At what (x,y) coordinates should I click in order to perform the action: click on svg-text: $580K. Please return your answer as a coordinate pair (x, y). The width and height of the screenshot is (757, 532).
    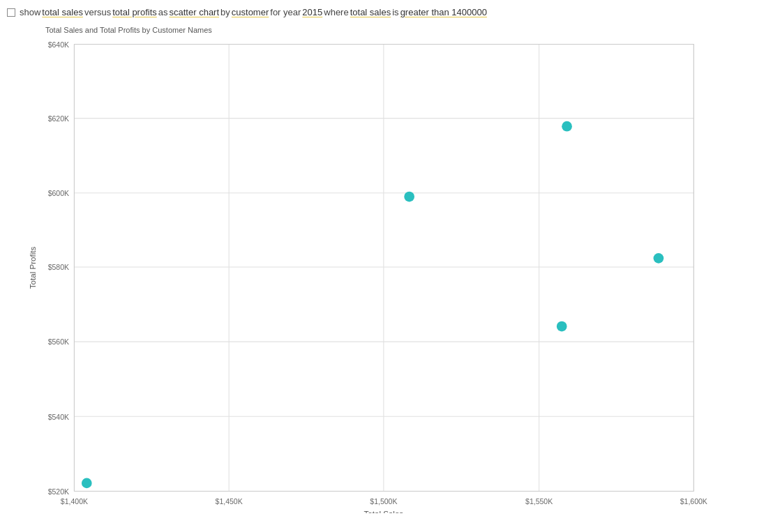
    Looking at the image, I should click on (59, 267).